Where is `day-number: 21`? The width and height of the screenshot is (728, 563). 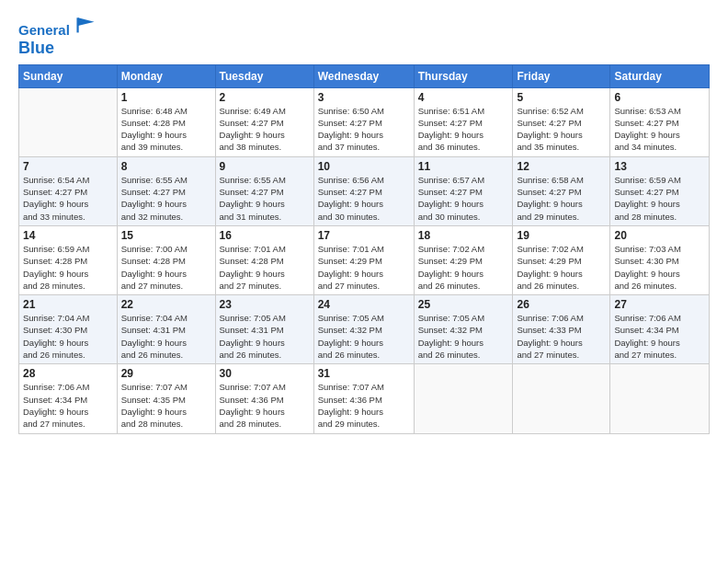 day-number: 21 is located at coordinates (68, 304).